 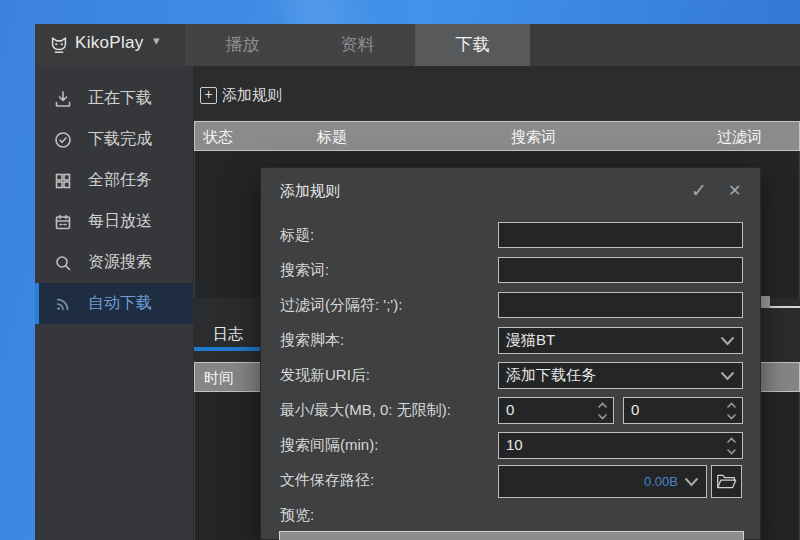 What do you see at coordinates (635, 410) in the screenshot?
I see `max-size-value: 0` at bounding box center [635, 410].